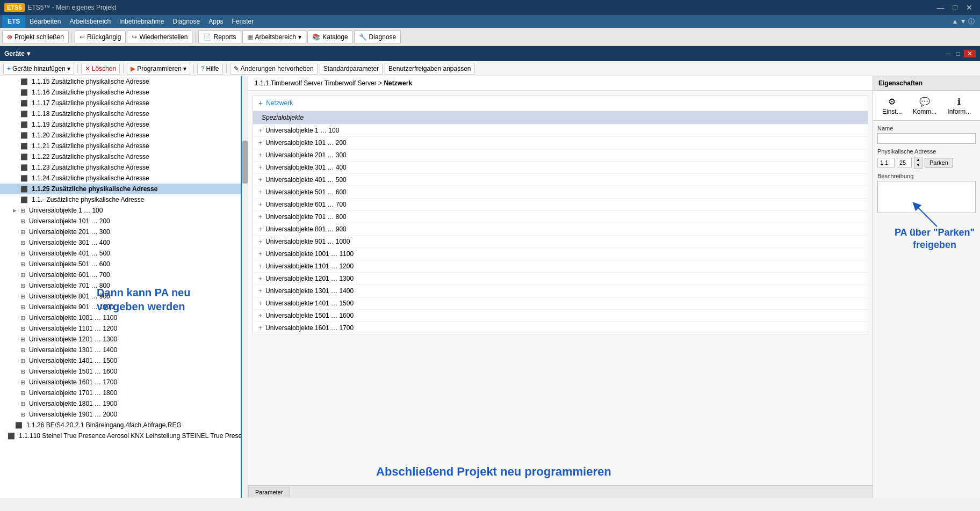 The width and height of the screenshot is (980, 511). I want to click on tree-item: ⊞Universalobjekte 901 … 1000, so click(120, 307).